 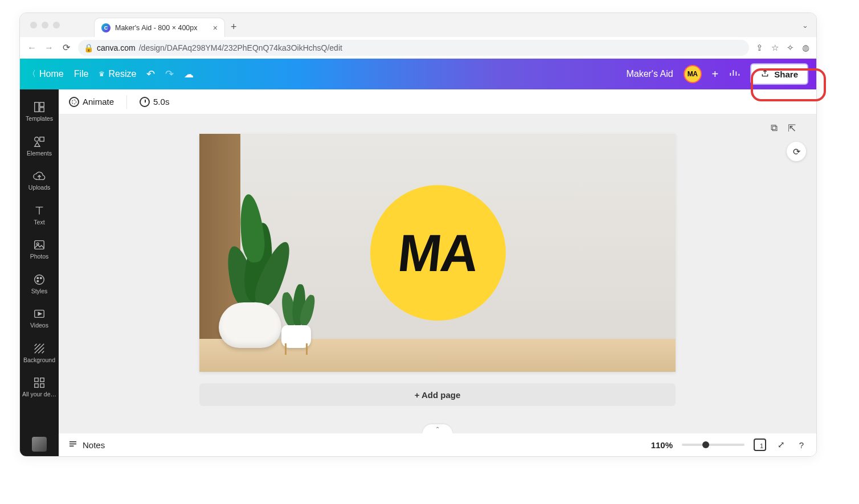 What do you see at coordinates (779, 74) in the screenshot?
I see `share-button: Share` at bounding box center [779, 74].